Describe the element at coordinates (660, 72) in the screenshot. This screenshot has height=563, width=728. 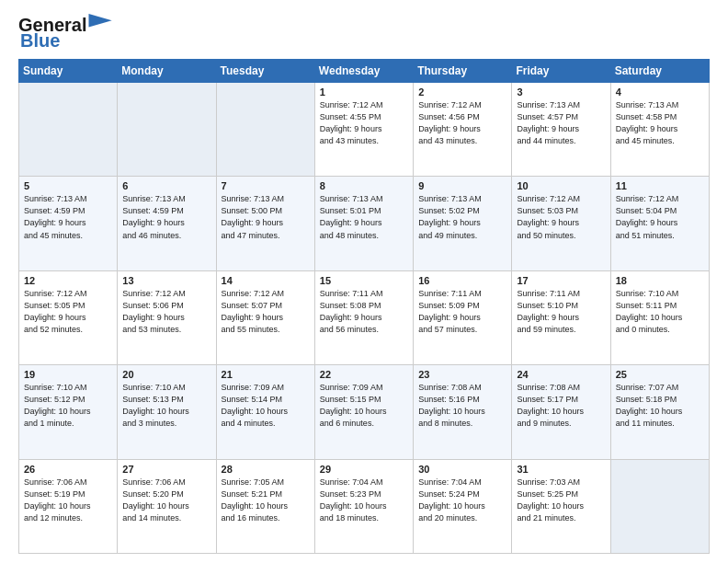
I see `weekday-header-saturday: Saturday` at that location.